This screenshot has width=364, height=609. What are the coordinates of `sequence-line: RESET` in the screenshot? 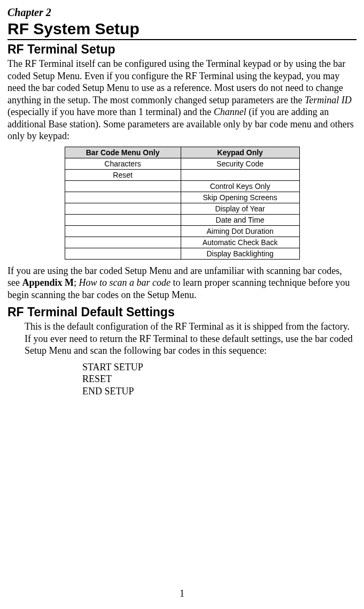 It's located at (219, 379).